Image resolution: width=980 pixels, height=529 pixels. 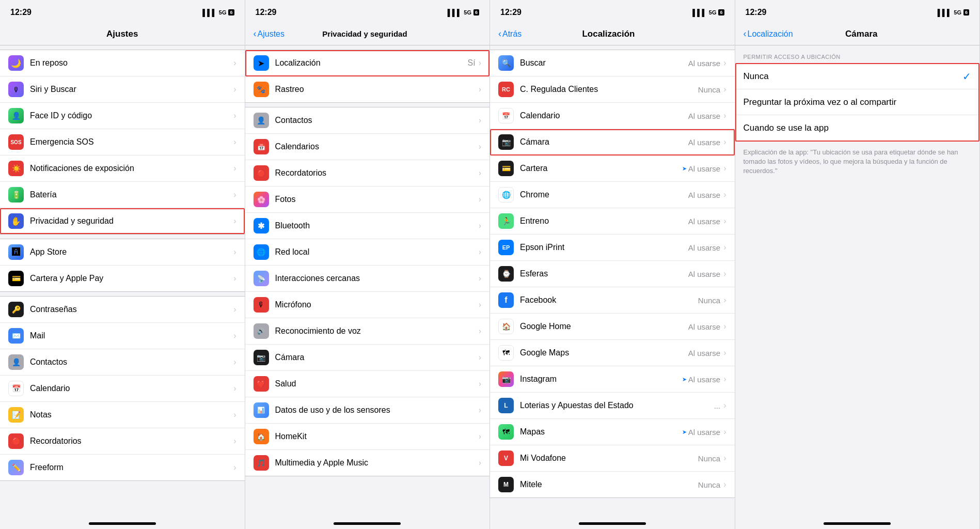 I want to click on label-faceid: Face ID y código, so click(x=132, y=116).